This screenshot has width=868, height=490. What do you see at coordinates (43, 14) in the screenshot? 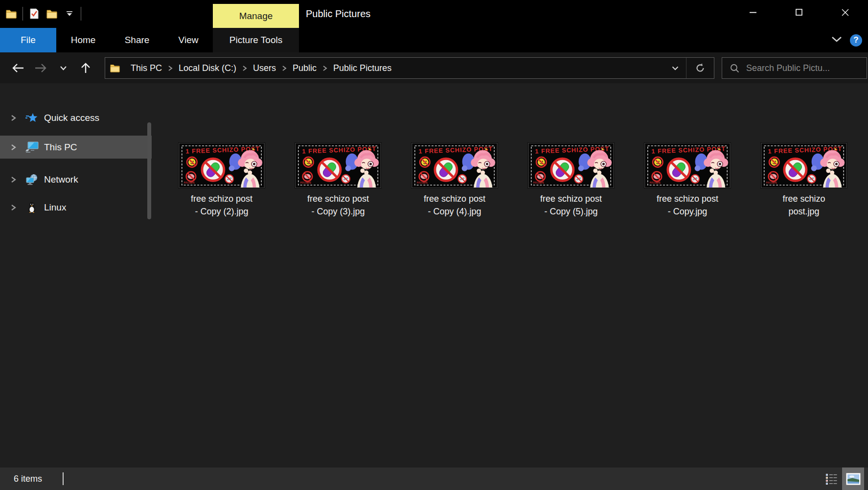
I see `quick-access-toolbar` at bounding box center [43, 14].